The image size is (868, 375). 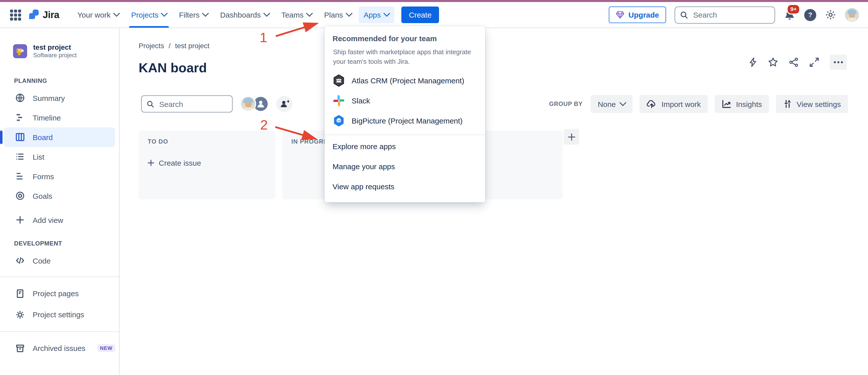 What do you see at coordinates (149, 27) in the screenshot?
I see `active-tab-indicator` at bounding box center [149, 27].